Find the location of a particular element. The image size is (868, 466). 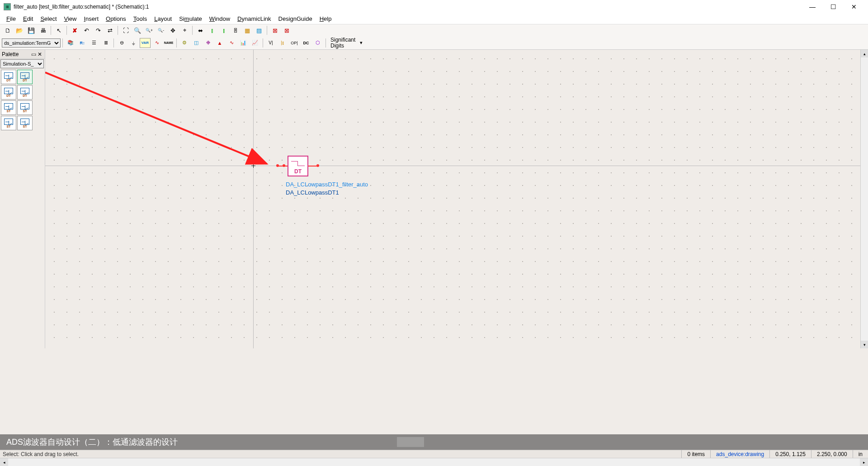

origin-button: ⌖ is located at coordinates (184, 30).